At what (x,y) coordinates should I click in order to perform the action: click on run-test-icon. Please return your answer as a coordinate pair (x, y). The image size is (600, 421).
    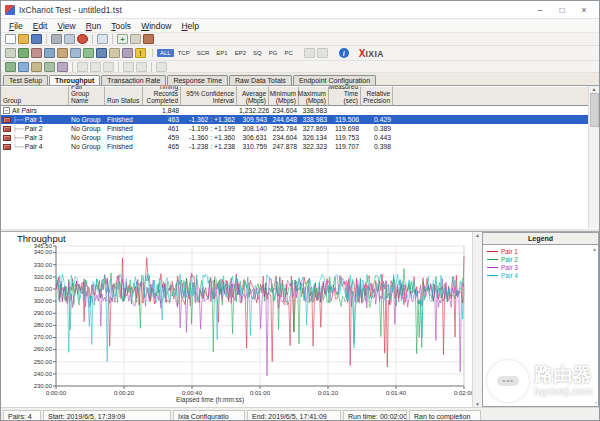
    Looking at the image, I should click on (10, 67).